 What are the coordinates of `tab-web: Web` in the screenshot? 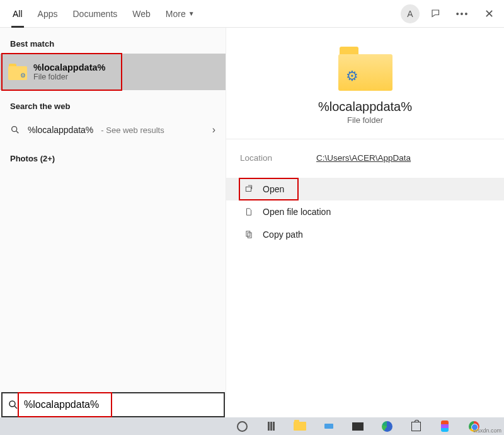 It's located at (141, 14).